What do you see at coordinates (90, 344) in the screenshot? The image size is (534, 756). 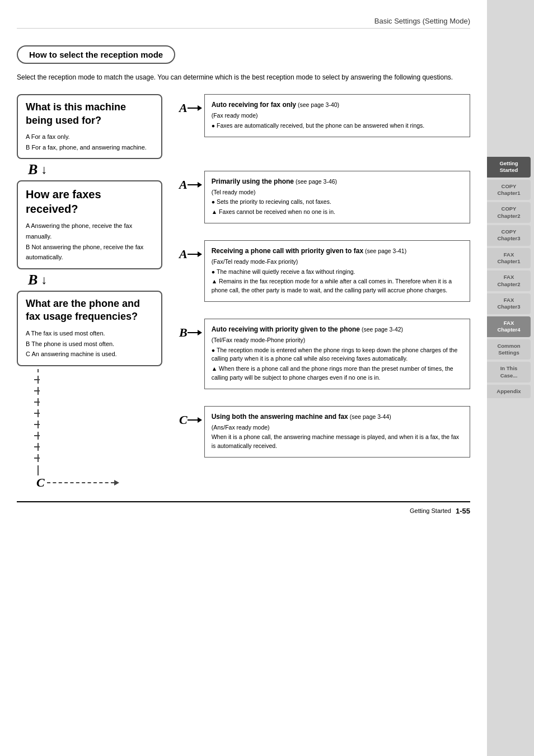 I see `question-3-options: A The fax is used most often. B The phon…` at bounding box center [90, 344].